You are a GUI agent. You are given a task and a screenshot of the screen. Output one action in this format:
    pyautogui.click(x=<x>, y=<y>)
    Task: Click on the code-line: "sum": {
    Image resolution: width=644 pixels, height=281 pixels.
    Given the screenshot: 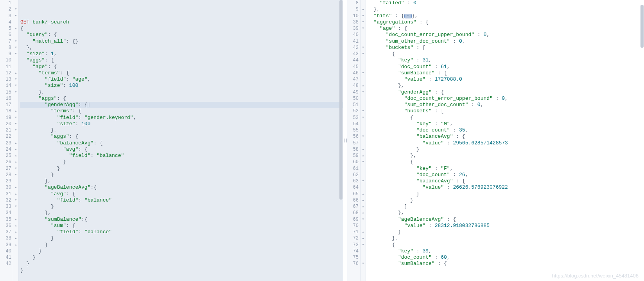 What is the action you would take?
    pyautogui.click(x=181, y=226)
    